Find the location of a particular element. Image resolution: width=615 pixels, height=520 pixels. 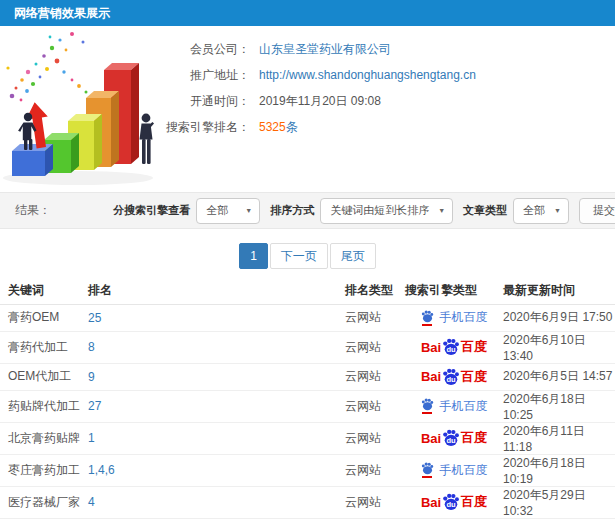

company-row: 会员公司：山东皇圣堂药业有限公司 is located at coordinates (316, 49).